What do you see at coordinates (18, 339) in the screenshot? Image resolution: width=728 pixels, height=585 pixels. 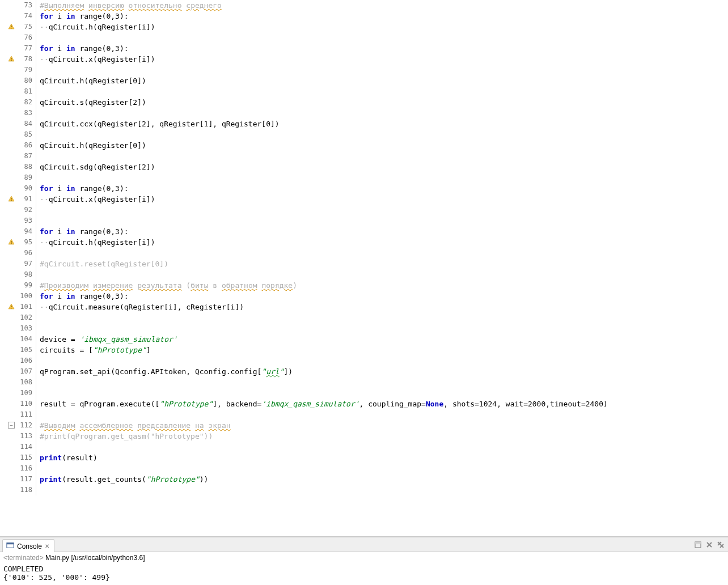 I see `line-number: 104` at bounding box center [18, 339].